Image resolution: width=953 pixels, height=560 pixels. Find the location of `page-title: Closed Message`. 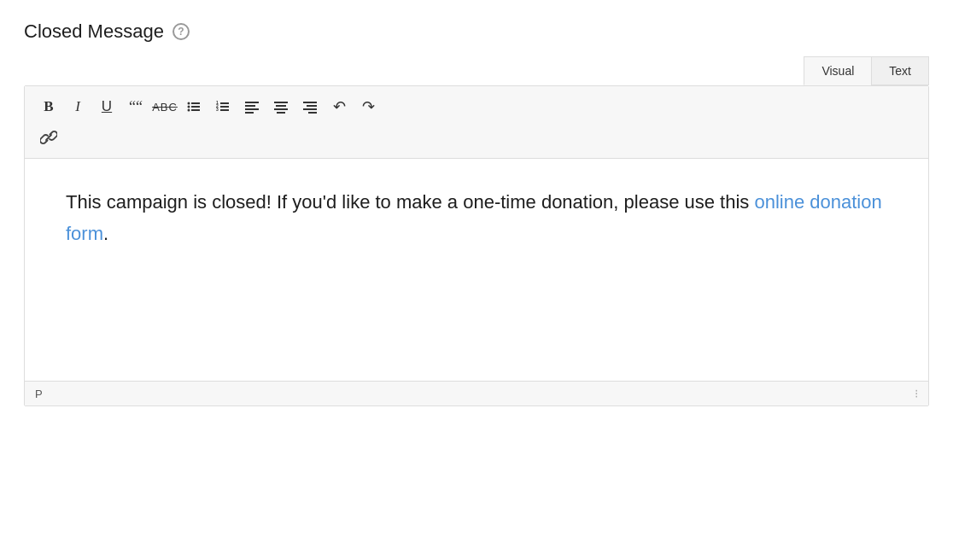

page-title: Closed Message is located at coordinates (94, 32).